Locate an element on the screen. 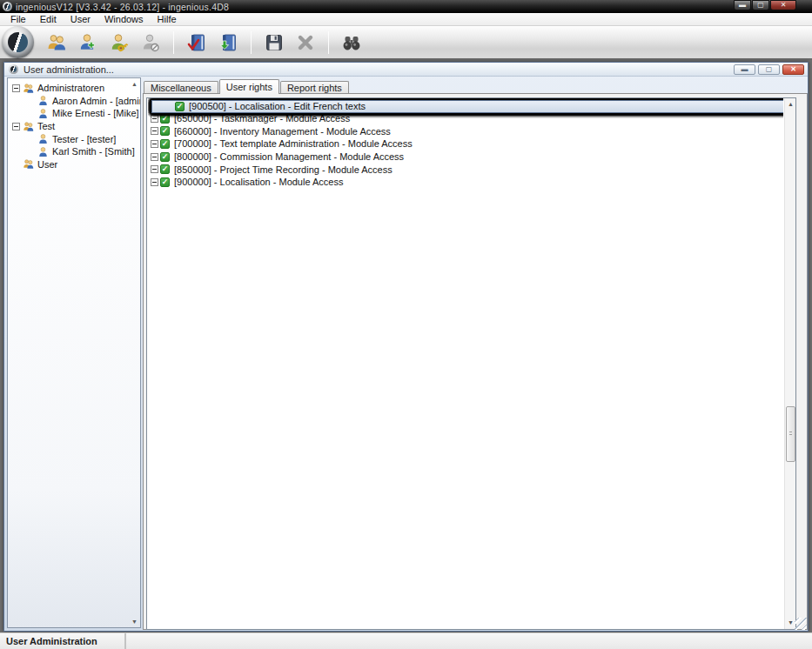  right-row: [900000] - Localisation - Module Access is located at coordinates (466, 183).